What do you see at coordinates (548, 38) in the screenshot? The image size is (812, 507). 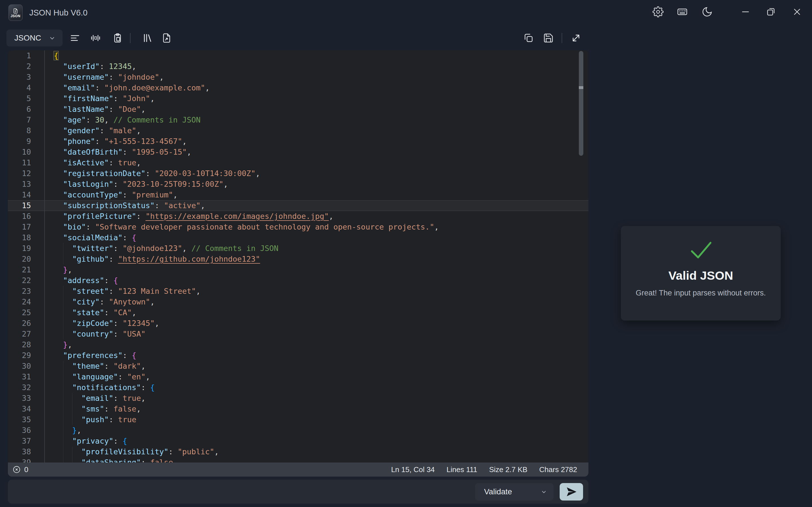 I see `save-button` at bounding box center [548, 38].